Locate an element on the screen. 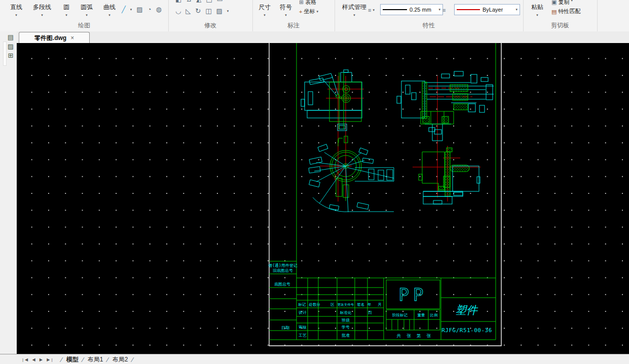  format-brush-icon: ▤ is located at coordinates (11, 37).